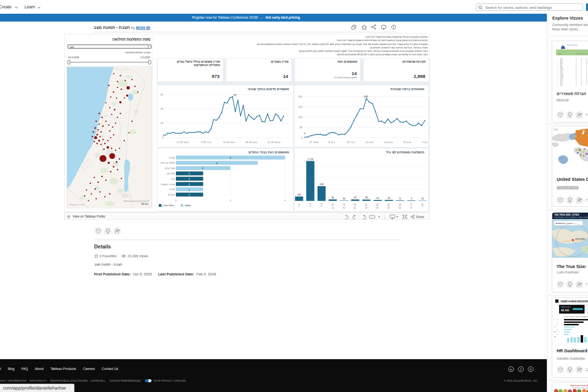 The image size is (588, 392). I want to click on svg-text: Tech, so click(558, 322).